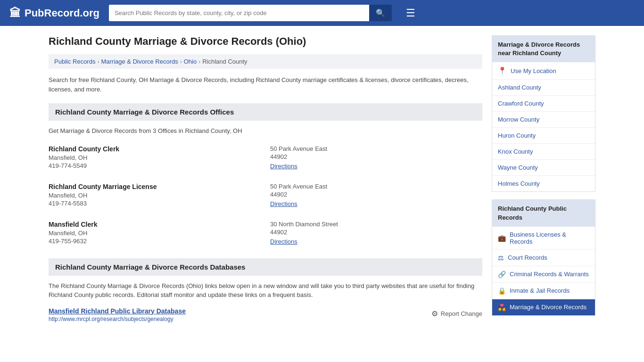 The image size is (644, 362). I want to click on offices-section-header: Richland County Marriage & Divorce Recor…, so click(265, 112).